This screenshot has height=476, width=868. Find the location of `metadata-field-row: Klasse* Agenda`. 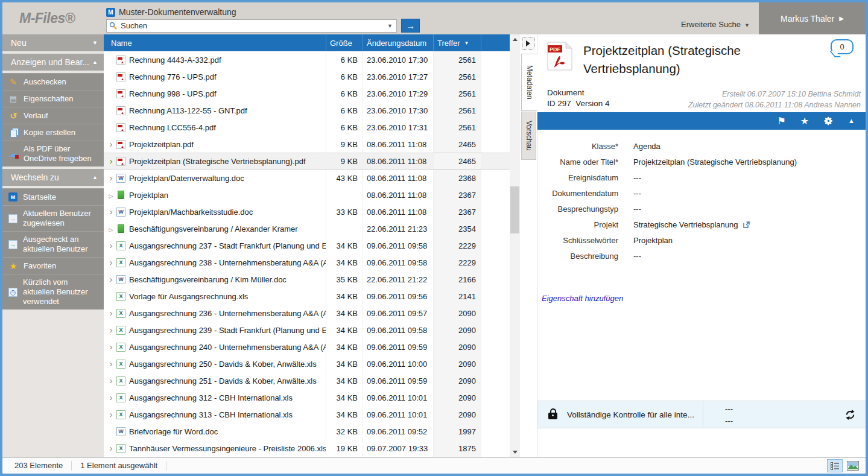

metadata-field-row: Klasse* Agenda is located at coordinates (700, 146).